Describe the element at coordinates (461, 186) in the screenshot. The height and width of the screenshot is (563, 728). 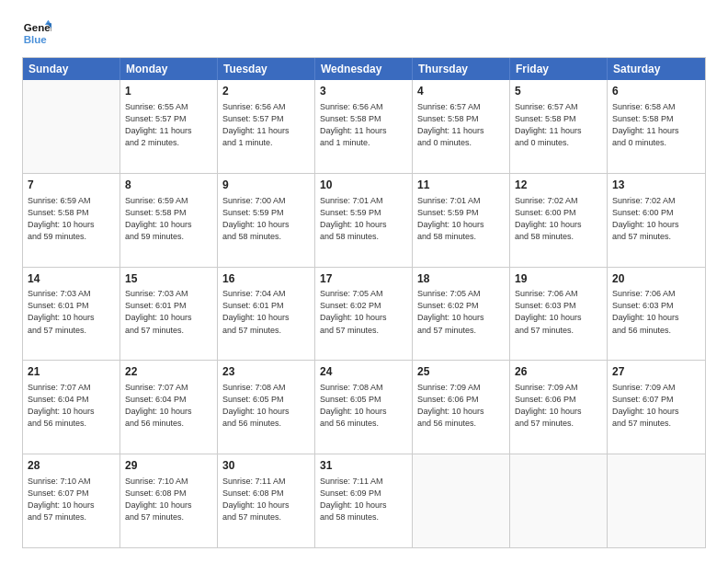
I see `cell-day-number: 11` at that location.